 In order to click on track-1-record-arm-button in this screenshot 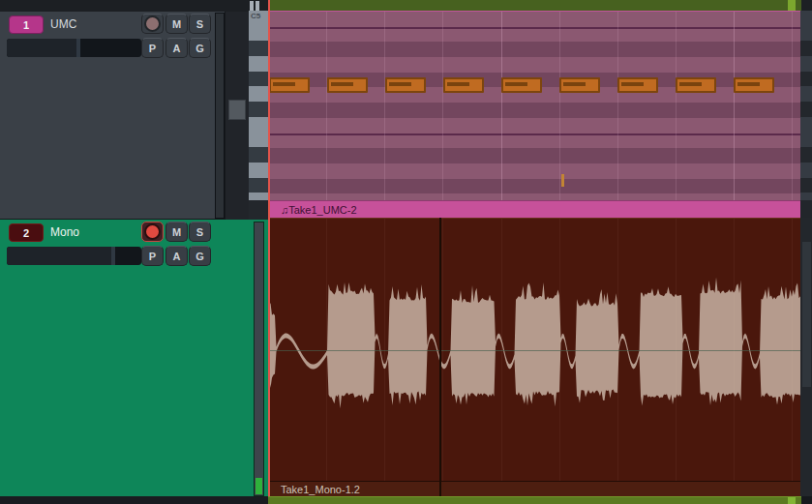, I will do `click(153, 23)`.